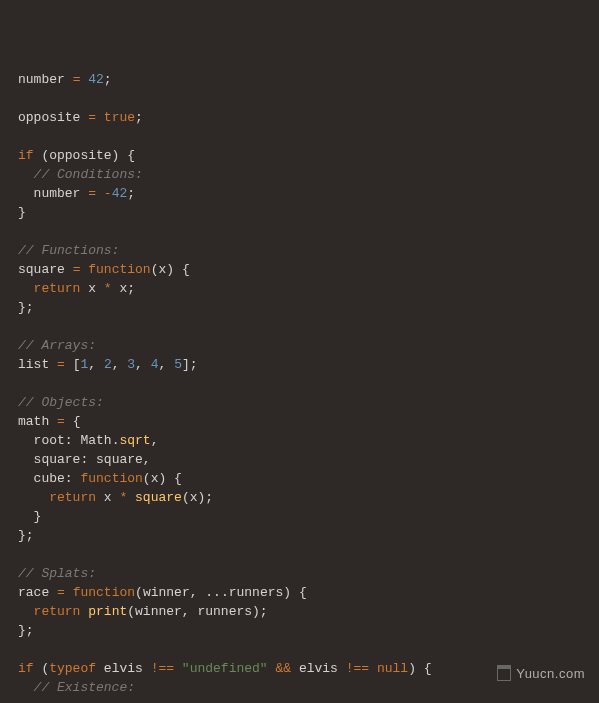  I want to click on code-token: // Splats:, so click(57, 574).